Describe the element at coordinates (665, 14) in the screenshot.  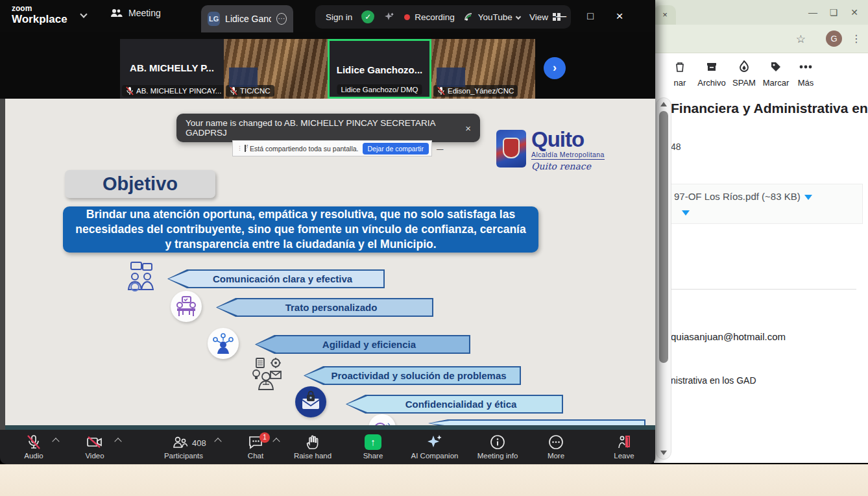
I see `tab-close-icon: ×` at that location.